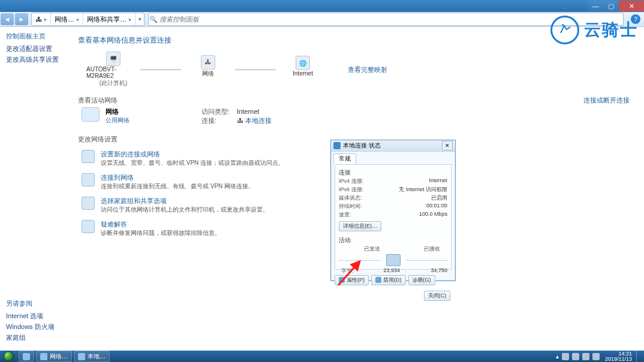  Describe the element at coordinates (368, 70) in the screenshot. I see `view-full-map-link: 查看完整映射` at that location.